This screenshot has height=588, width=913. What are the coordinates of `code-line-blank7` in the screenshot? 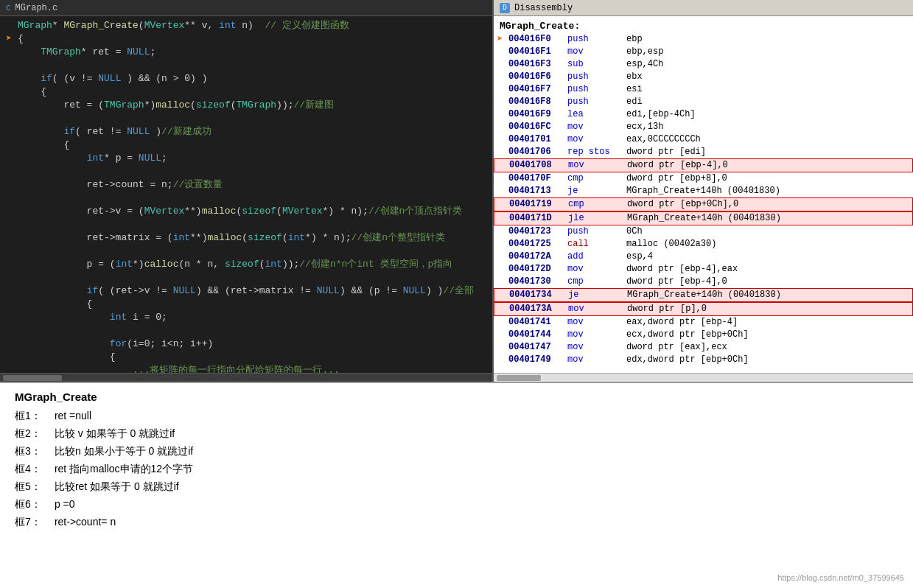 It's located at (246, 278).